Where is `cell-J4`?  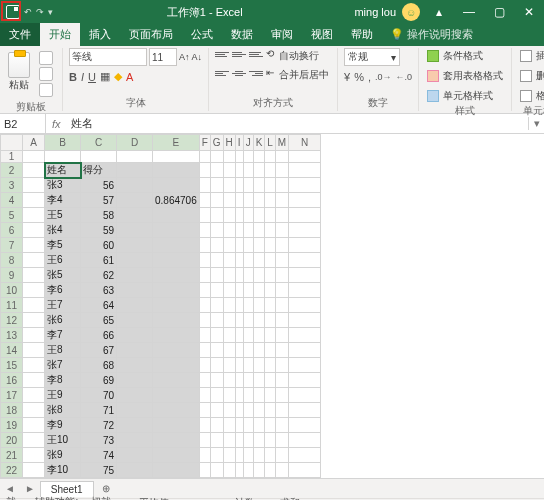
cell-J4 is located at coordinates (248, 200).